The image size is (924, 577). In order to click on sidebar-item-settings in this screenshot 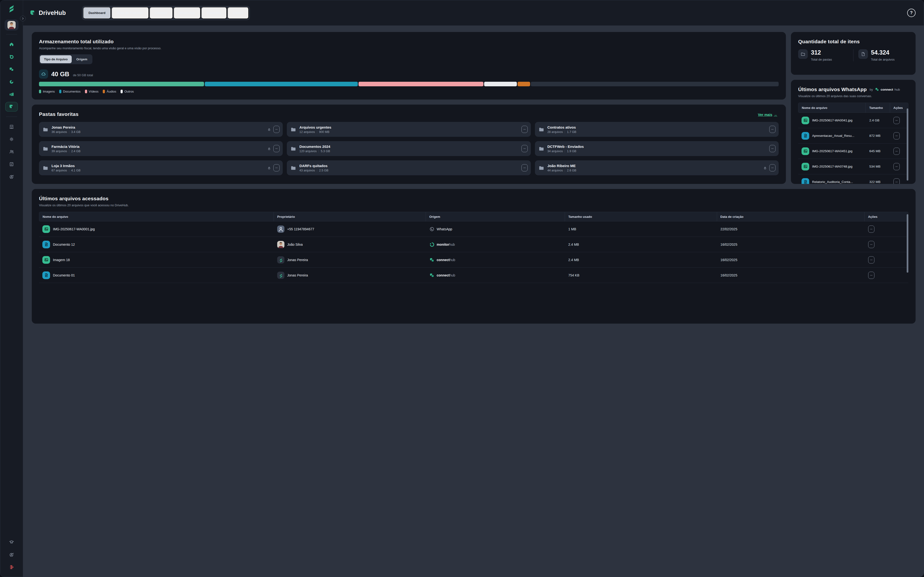, I will do `click(11, 139)`.